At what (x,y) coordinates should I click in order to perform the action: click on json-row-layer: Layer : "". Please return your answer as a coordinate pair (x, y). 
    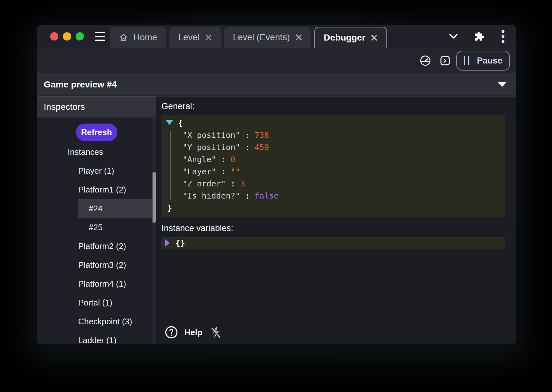
    Looking at the image, I should click on (342, 172).